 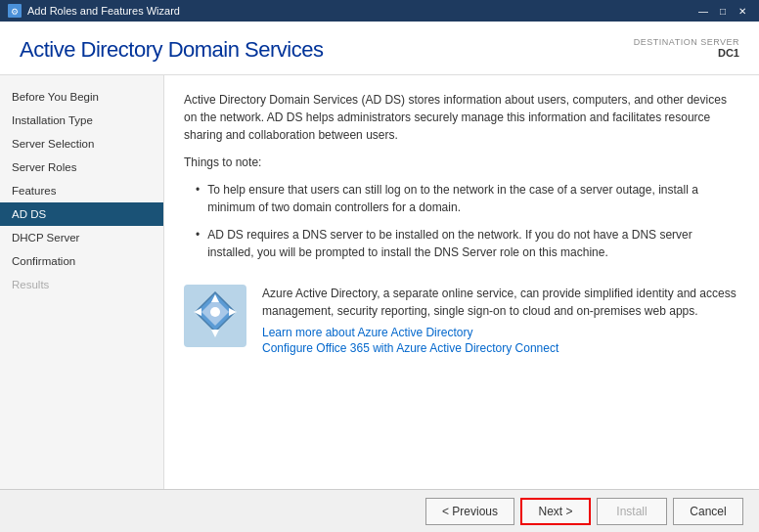 I want to click on title-bar-left: ⚙ Add Roles and Features Wizard, so click(x=94, y=11).